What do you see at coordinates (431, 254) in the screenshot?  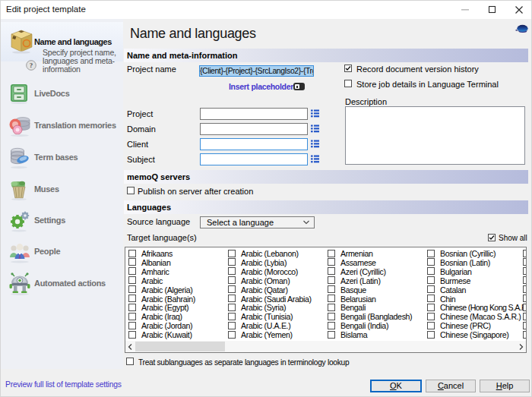 I see `cb-lang-Bosnian-Cyrillic-` at bounding box center [431, 254].